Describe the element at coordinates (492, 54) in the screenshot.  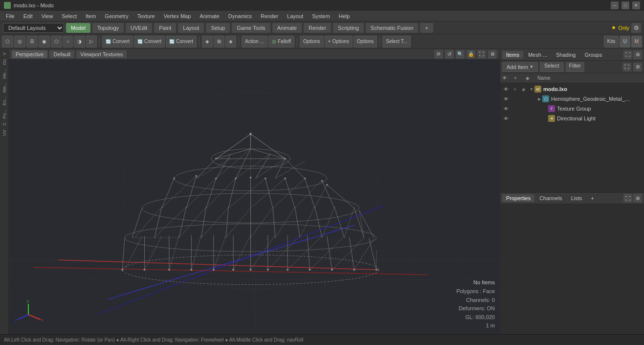
I see `viewport-settings-icon: ⚙` at that location.